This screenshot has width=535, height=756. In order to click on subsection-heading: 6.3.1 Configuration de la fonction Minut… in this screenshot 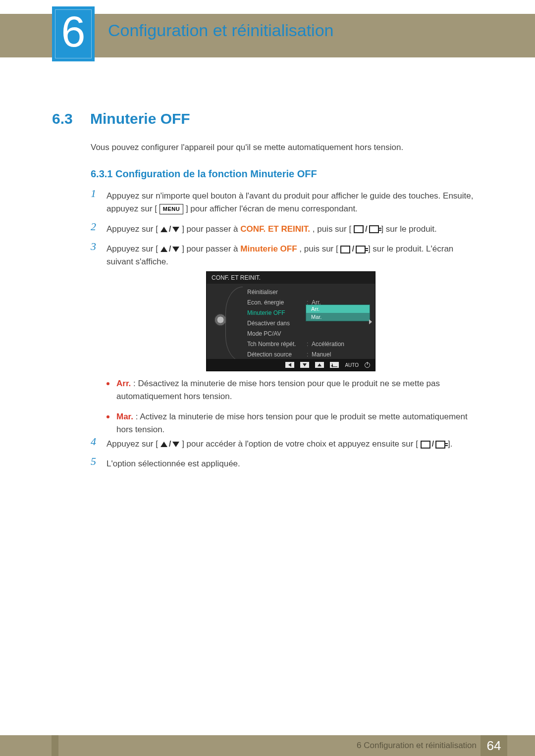, I will do `click(204, 174)`.